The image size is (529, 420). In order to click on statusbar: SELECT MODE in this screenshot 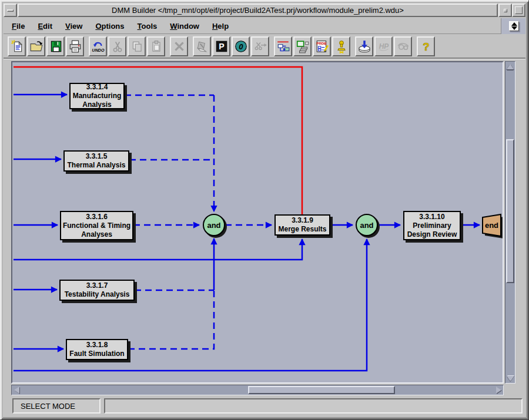, I will do `click(264, 406)`.